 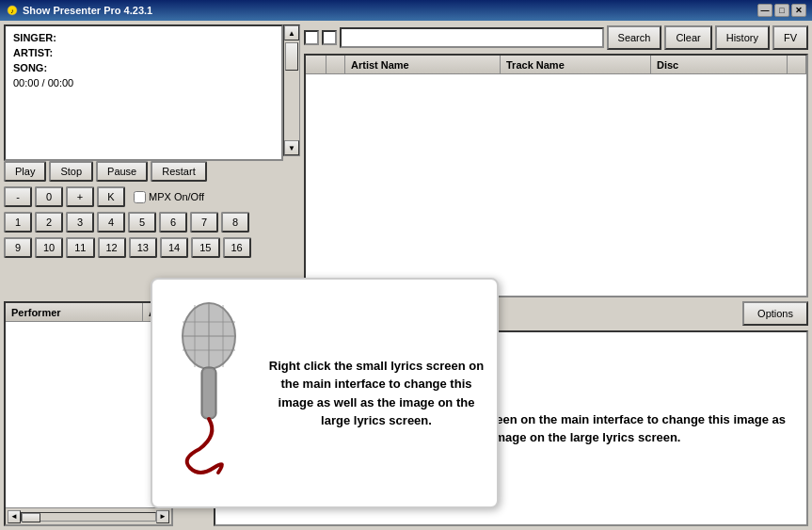 I want to click on numpad-14: 14, so click(x=174, y=248).